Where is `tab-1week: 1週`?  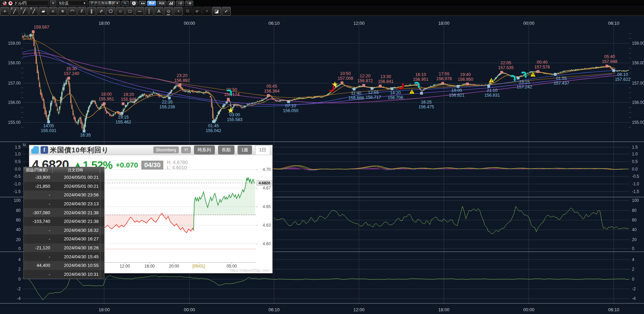
tab-1week: 1週 is located at coordinates (245, 150).